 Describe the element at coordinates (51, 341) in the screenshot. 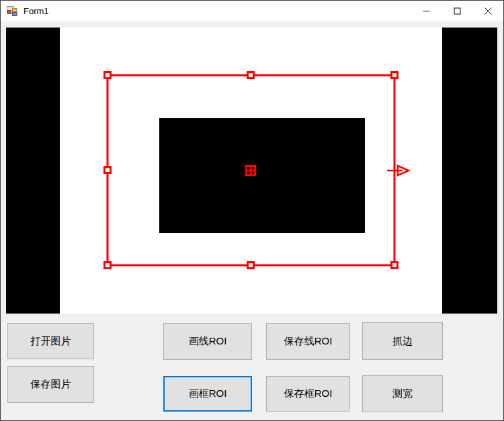

I see `open-image-button: 打开图片` at that location.